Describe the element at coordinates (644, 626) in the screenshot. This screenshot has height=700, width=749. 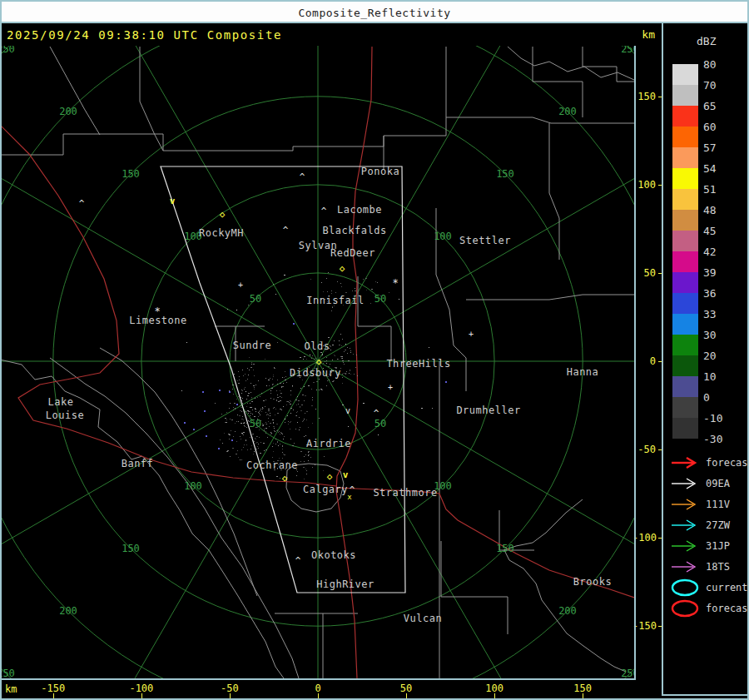
I see `right-axis-tick-label: -150` at that location.